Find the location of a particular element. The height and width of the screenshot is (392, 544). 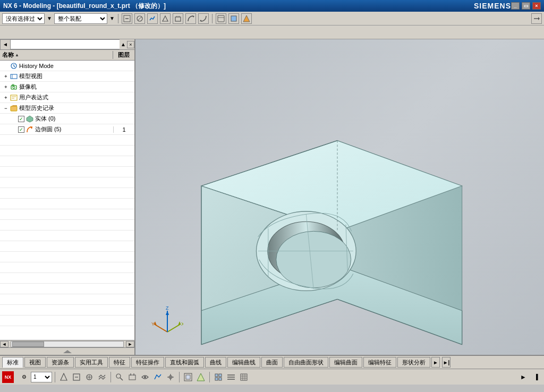

tab-edit-surface: 编辑曲面 is located at coordinates (346, 362).